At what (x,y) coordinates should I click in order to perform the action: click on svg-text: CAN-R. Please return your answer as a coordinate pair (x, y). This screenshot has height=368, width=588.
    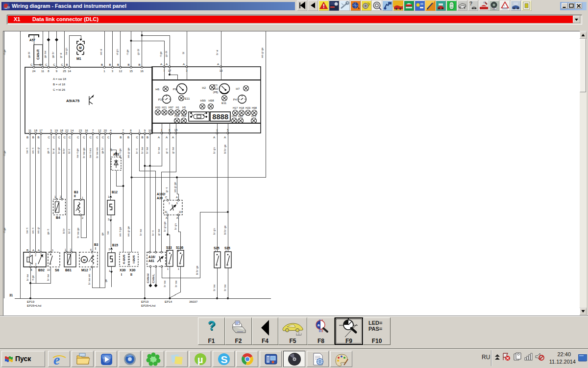
    Looking at the image, I should click on (38, 54).